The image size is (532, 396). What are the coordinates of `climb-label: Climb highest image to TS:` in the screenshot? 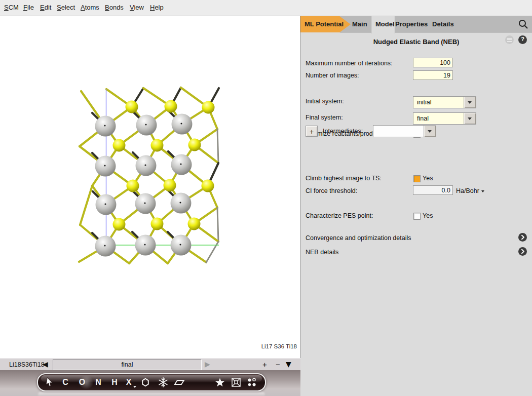 It's located at (344, 178).